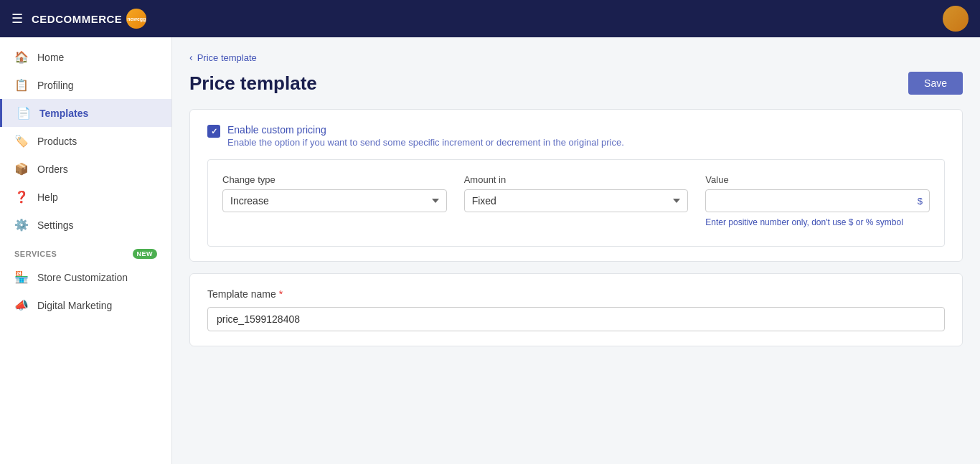 This screenshot has width=980, height=464. What do you see at coordinates (577, 194) in the screenshot?
I see `amount-in-field: Amount in Fixed Percentage` at bounding box center [577, 194].